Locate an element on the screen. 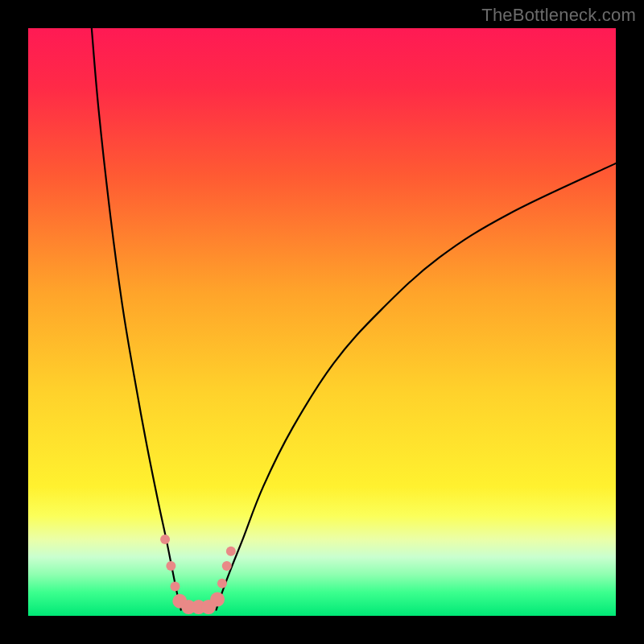 This screenshot has height=644, width=644. bottleneck-curve-left is located at coordinates (137, 319).